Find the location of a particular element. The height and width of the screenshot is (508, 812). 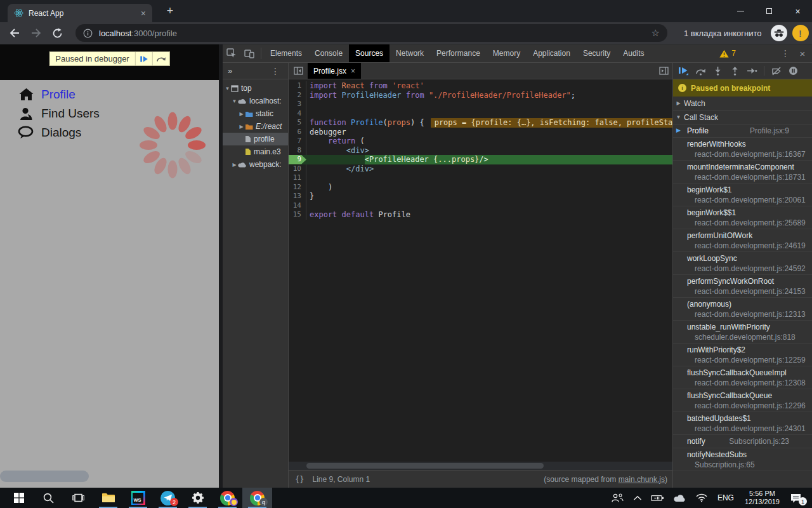

call-stack-frame: beginWork$$1react-dom.development.js:256… is located at coordinates (742, 218).